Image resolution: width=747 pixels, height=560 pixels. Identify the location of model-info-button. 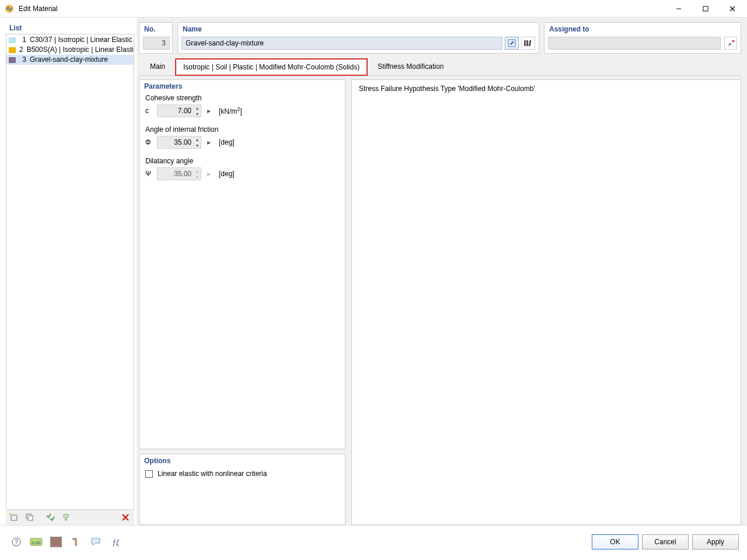
(76, 542).